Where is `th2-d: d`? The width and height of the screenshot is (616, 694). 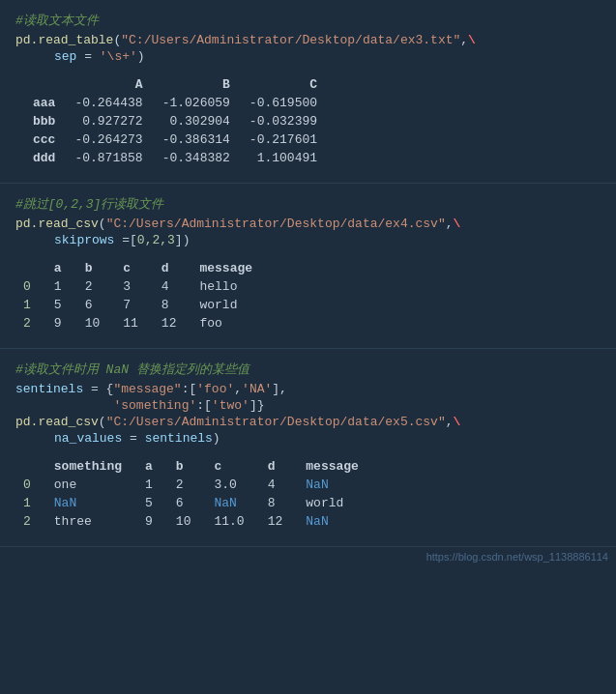 th2-d: d is located at coordinates (169, 269).